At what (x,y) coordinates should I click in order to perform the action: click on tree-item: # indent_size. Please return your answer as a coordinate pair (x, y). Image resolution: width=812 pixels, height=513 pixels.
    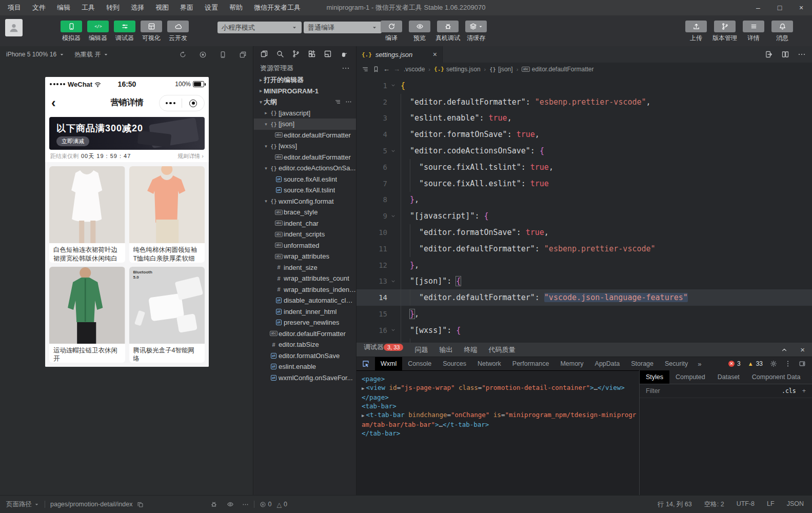
    Looking at the image, I should click on (305, 268).